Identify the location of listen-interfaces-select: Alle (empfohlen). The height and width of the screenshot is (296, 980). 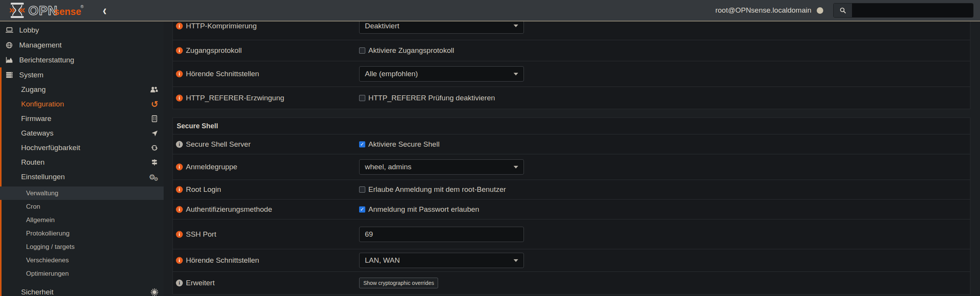
(442, 74).